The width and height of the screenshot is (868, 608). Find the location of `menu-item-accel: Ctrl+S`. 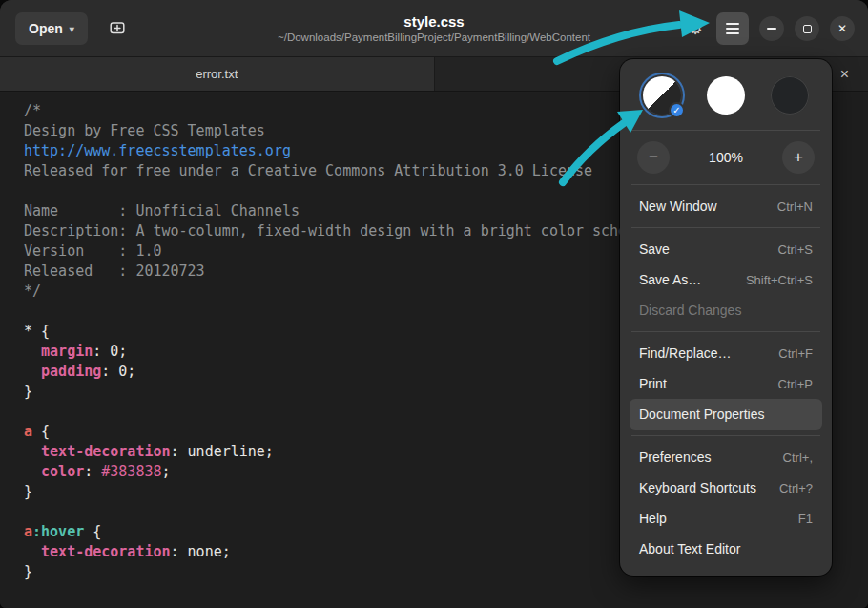

menu-item-accel: Ctrl+S is located at coordinates (796, 250).